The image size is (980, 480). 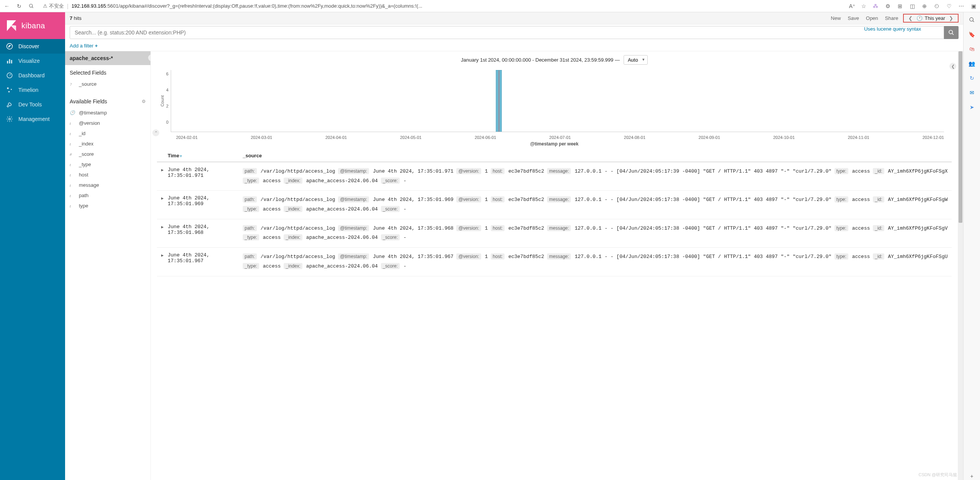 What do you see at coordinates (89, 6) in the screenshot?
I see `url-host: 192.168.93.165` at bounding box center [89, 6].